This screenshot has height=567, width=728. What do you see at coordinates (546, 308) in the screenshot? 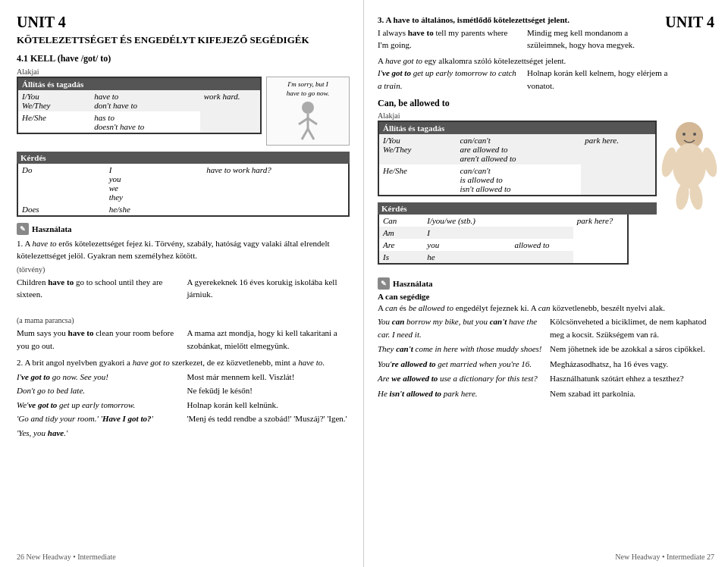
I see `can-note: A can és be allowed to engedélyt fejezne…` at bounding box center [546, 308].